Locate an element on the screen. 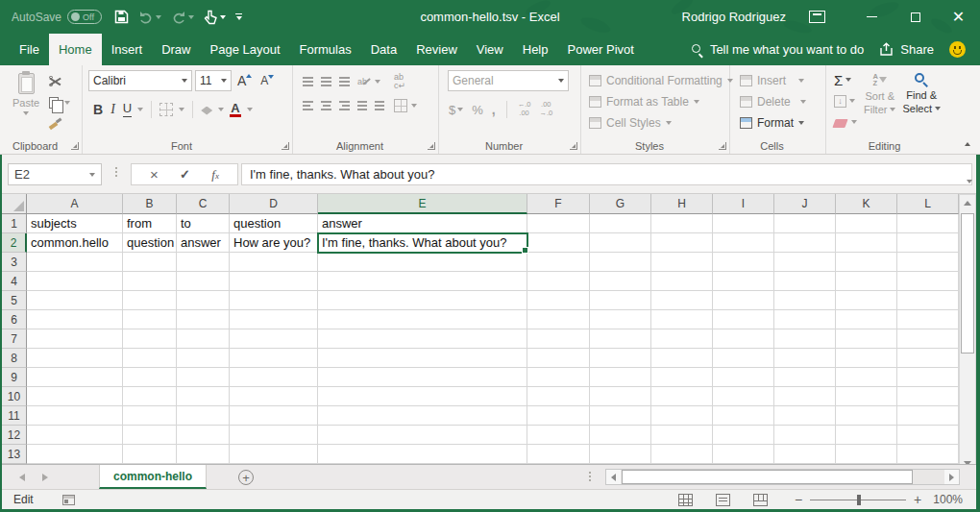  borders-icon is located at coordinates (166, 110).